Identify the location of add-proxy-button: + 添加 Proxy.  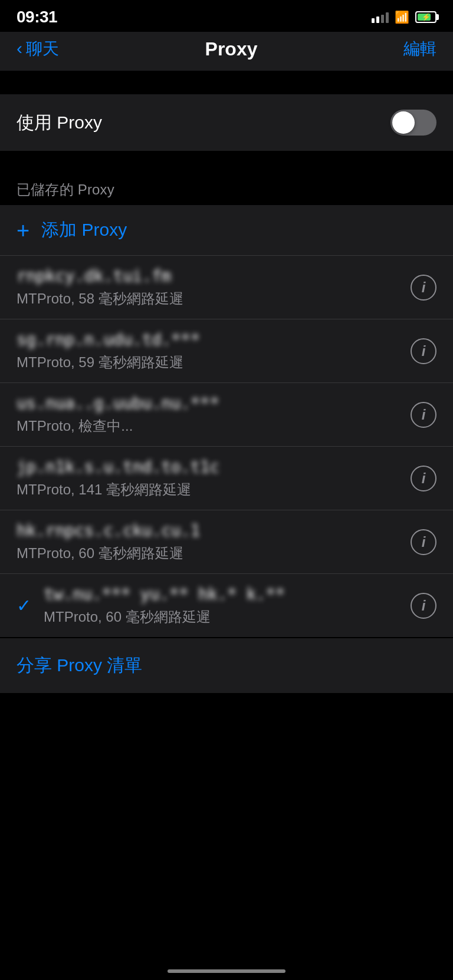
(226, 230).